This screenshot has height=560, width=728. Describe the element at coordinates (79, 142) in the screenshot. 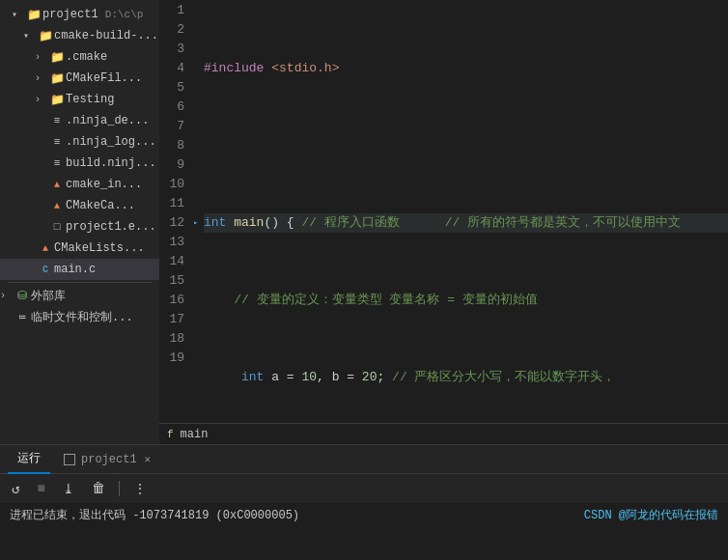

I see `sidebar-item-ninja-log: › ≡ .ninja_log...` at that location.